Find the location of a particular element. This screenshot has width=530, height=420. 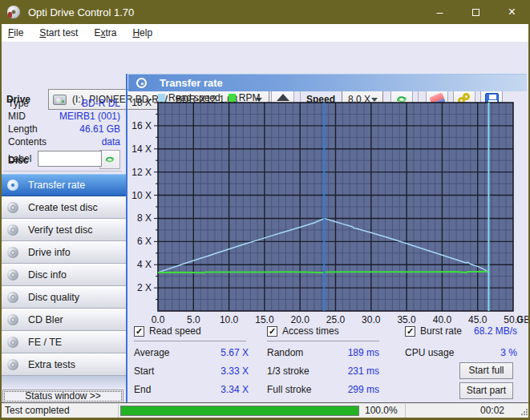

svg-text: 35.0 is located at coordinates (407, 320).